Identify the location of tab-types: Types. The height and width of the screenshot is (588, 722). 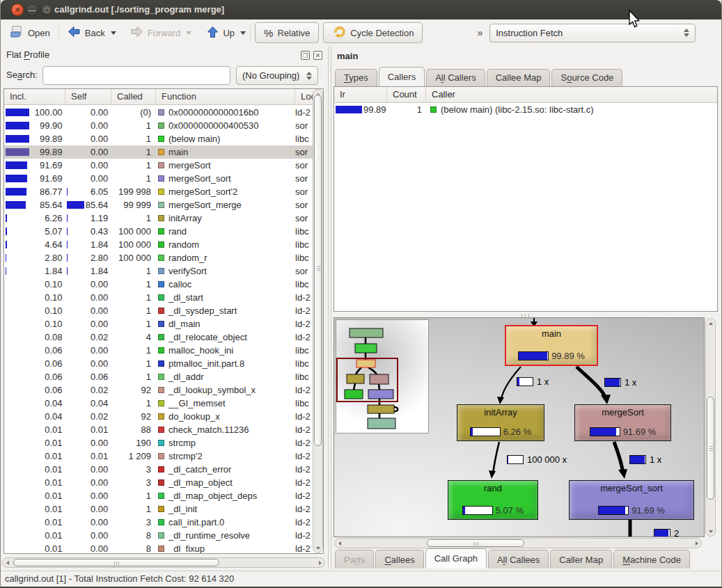
(356, 78).